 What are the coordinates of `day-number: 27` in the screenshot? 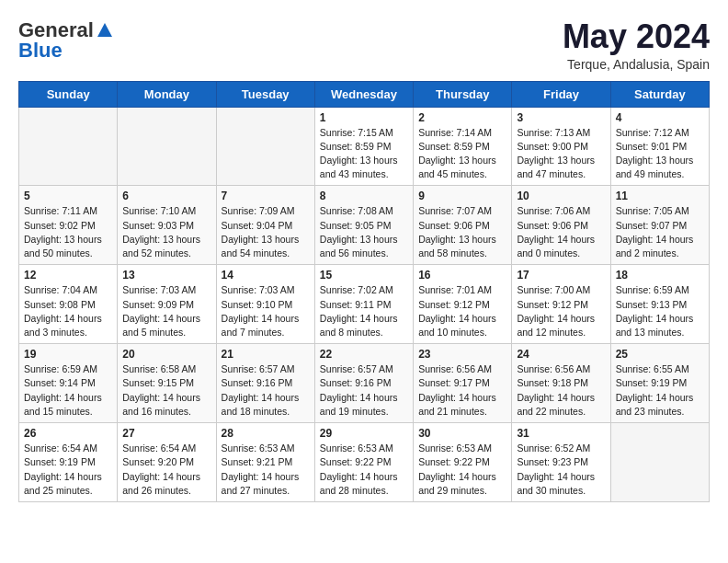 It's located at (166, 433).